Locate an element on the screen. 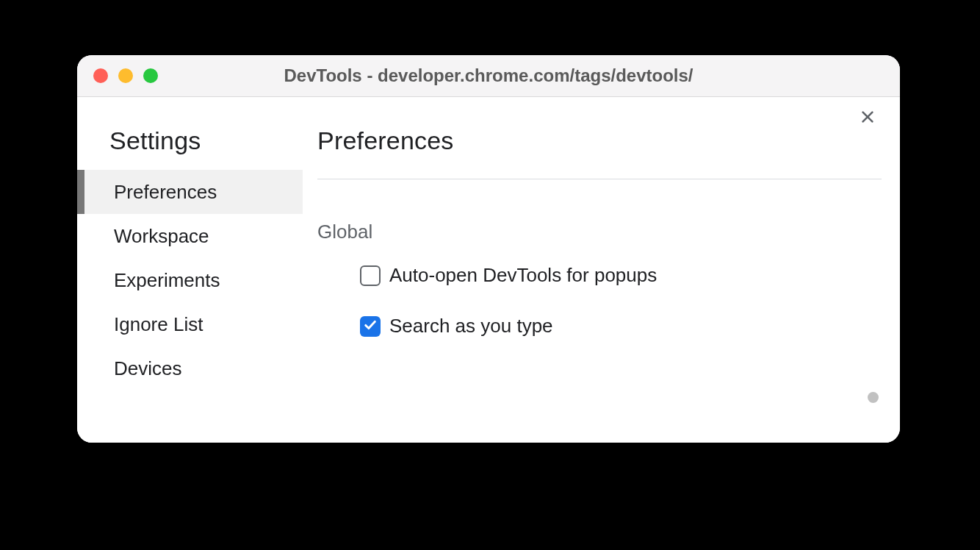 The height and width of the screenshot is (550, 980). page-title: Preferences is located at coordinates (599, 153).